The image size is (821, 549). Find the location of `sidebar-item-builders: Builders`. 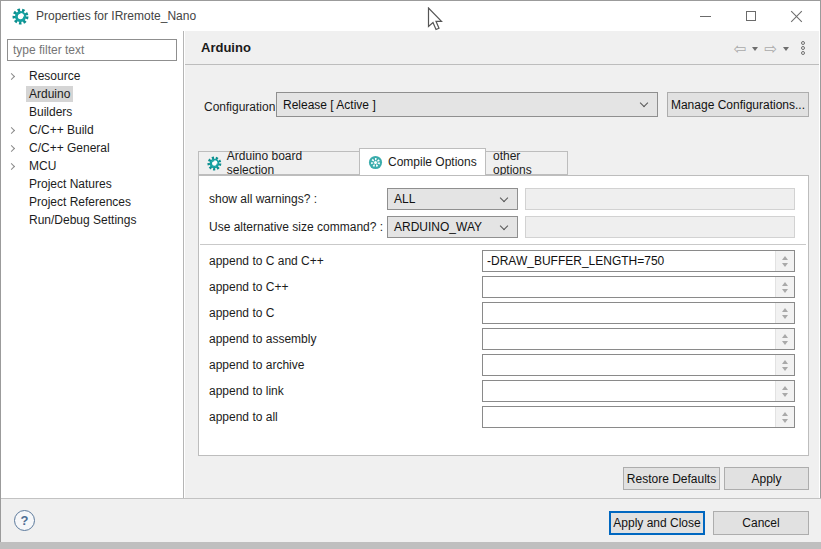

sidebar-item-builders: Builders is located at coordinates (92, 112).